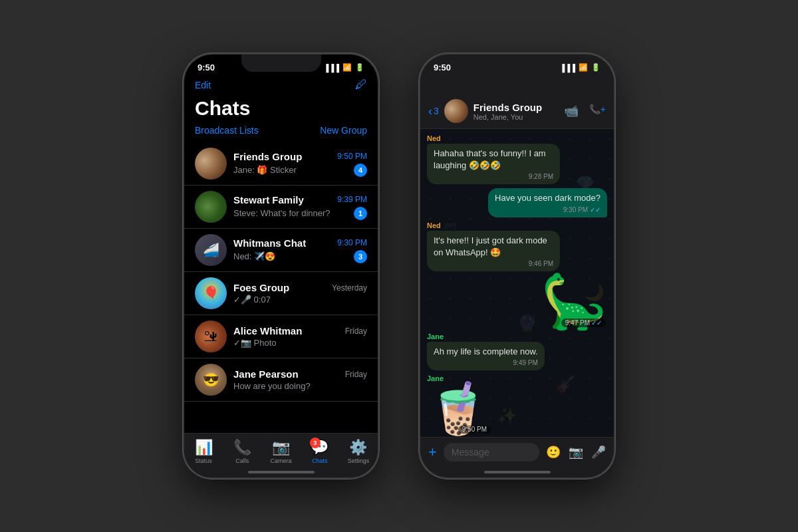 This screenshot has width=798, height=532. What do you see at coordinates (517, 283) in the screenshot?
I see `chat-messages: ⭐ 💎 🎵 🌙 ❤️ 🎸 ✨ 🔮 Ned Hahaha that's so fu…` at bounding box center [517, 283].